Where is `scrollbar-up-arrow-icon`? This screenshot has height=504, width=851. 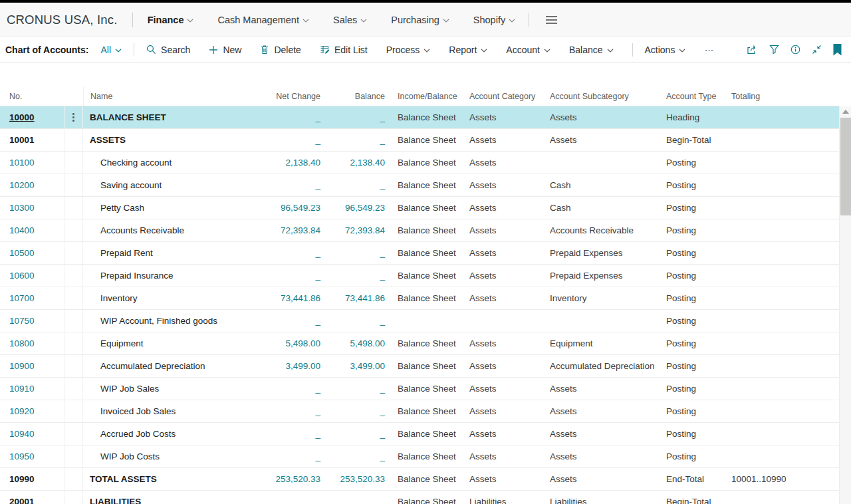
scrollbar-up-arrow-icon is located at coordinates (846, 112).